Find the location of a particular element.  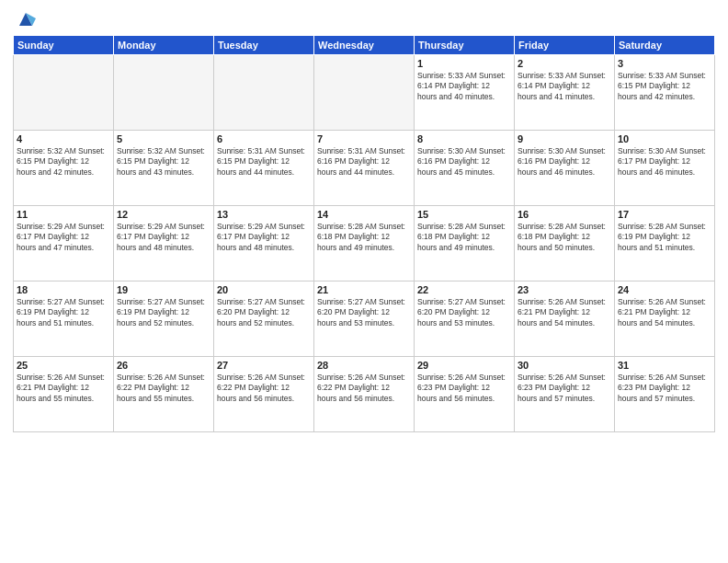

day-number: 24 is located at coordinates (665, 290).